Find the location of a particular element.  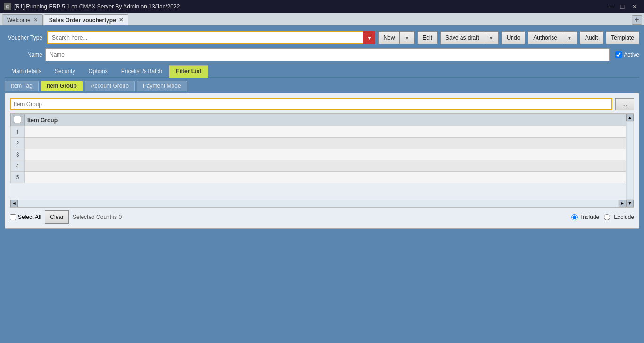

title-bar-controls: ─ □ ✕ is located at coordinates (622, 7).